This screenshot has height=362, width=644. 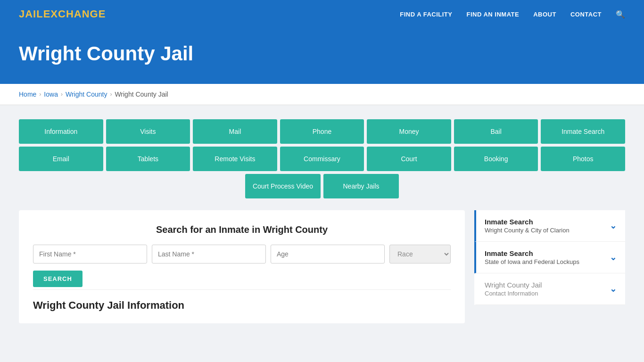 I want to click on tab-money: Money, so click(x=409, y=132).